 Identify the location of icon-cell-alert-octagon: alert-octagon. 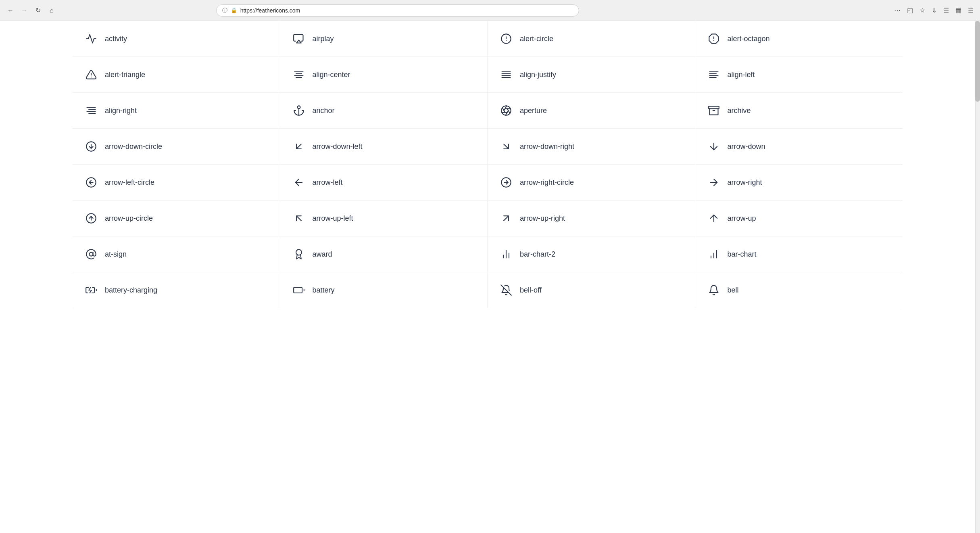
(799, 39).